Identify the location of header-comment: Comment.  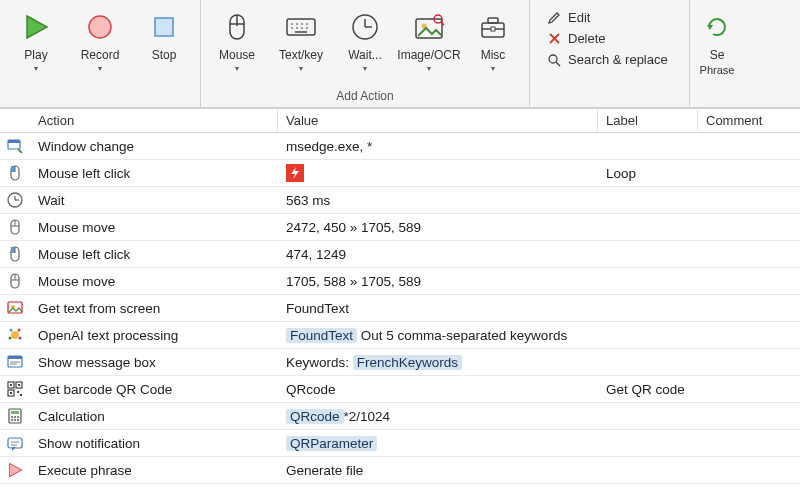
(749, 120).